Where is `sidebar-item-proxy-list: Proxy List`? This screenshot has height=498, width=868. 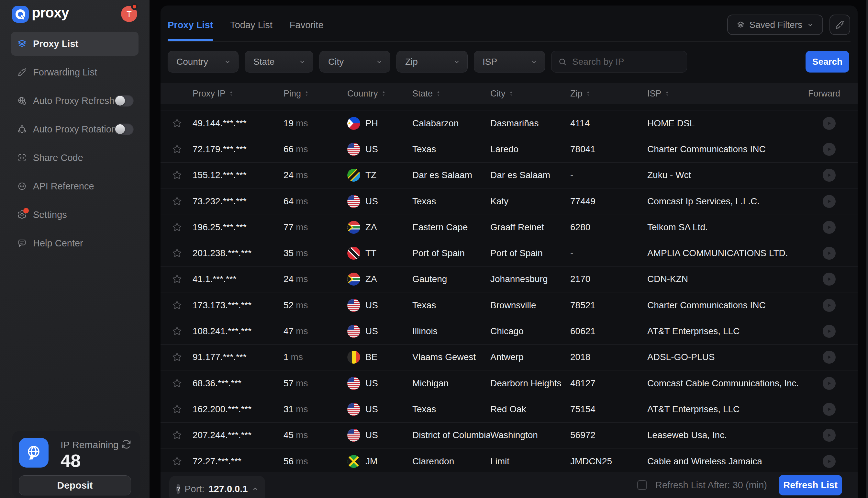
sidebar-item-proxy-list: Proxy List is located at coordinates (75, 44).